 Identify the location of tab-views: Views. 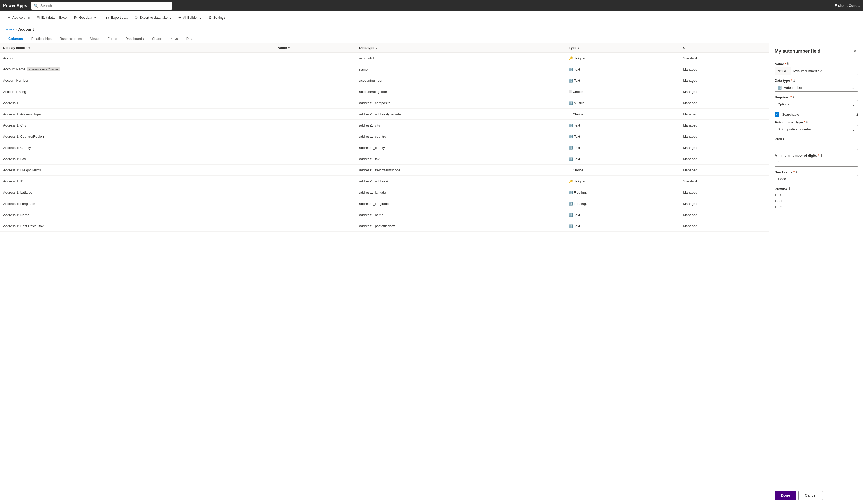
(95, 39).